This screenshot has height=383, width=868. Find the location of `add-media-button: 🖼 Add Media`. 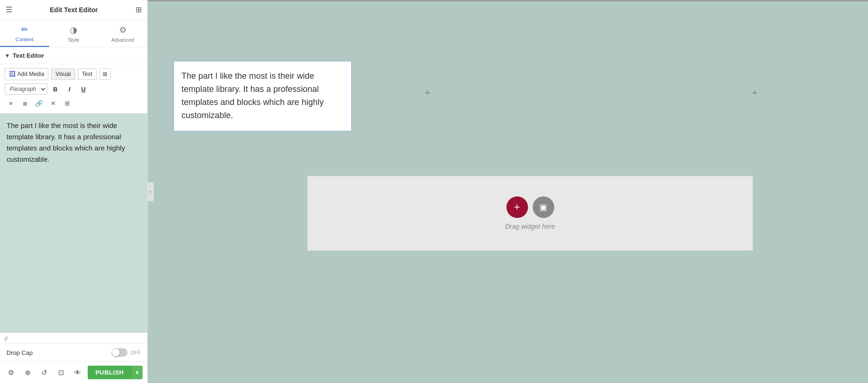

add-media-button: 🖼 Add Media is located at coordinates (26, 74).